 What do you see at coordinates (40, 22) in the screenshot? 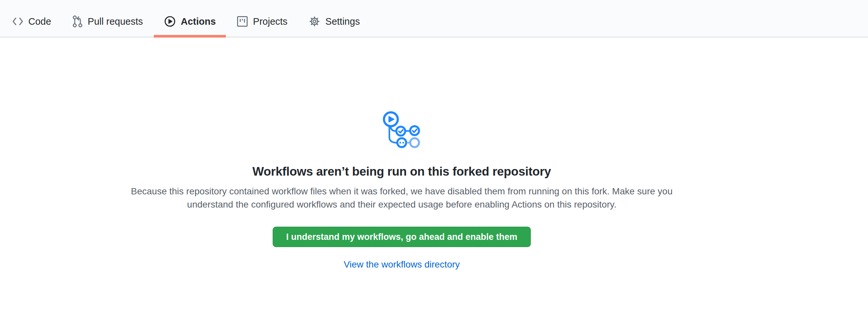
I see `tab-label: Code` at bounding box center [40, 22].